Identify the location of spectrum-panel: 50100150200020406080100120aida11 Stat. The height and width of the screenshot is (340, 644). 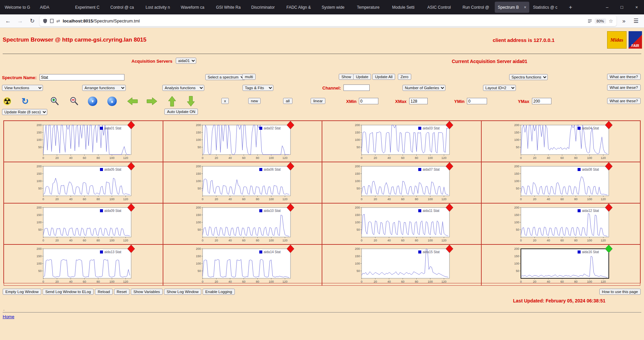
(402, 224).